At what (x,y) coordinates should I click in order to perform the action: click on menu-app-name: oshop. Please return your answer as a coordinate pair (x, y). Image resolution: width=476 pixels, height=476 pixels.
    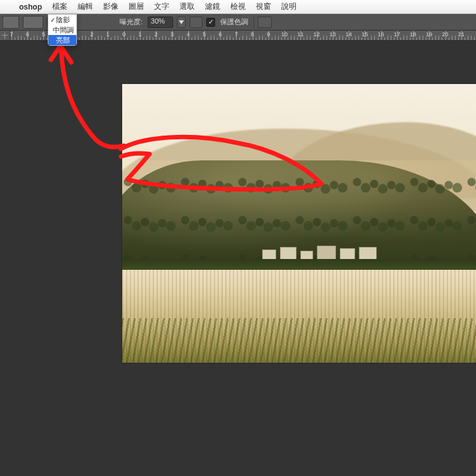
    Looking at the image, I should click on (31, 7).